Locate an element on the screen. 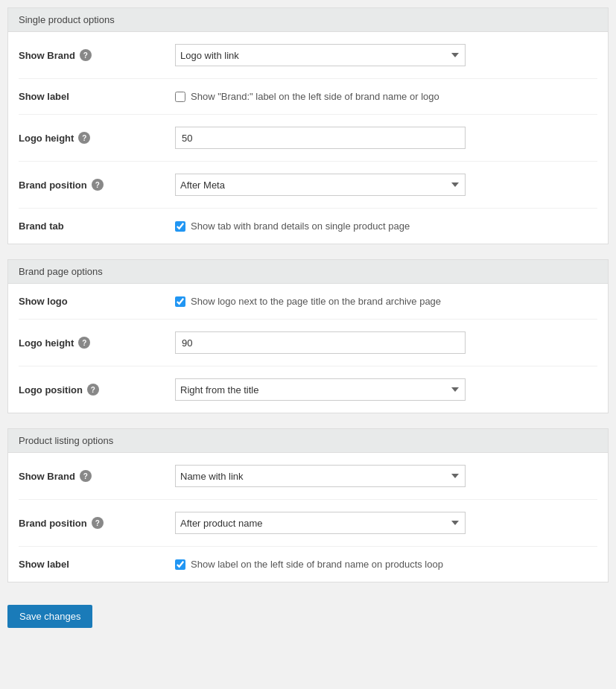 The width and height of the screenshot is (616, 689). select-show-brand-single: Logo with linkName with linkLogo onlyNam… is located at coordinates (320, 55).